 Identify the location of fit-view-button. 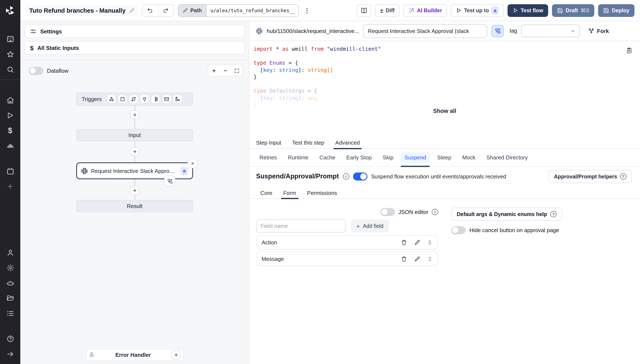
(237, 70).